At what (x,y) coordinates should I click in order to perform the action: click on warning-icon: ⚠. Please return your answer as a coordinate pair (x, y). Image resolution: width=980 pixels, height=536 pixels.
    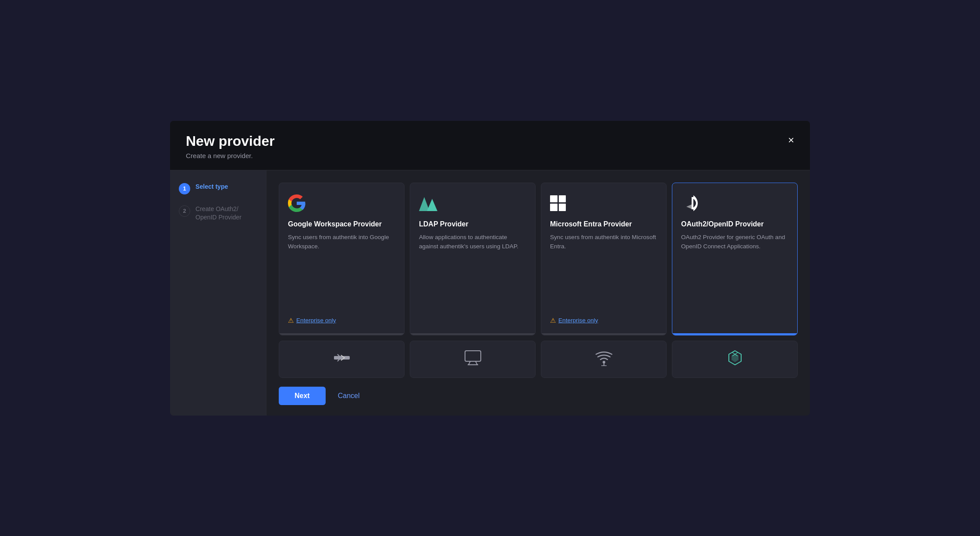
    Looking at the image, I should click on (291, 321).